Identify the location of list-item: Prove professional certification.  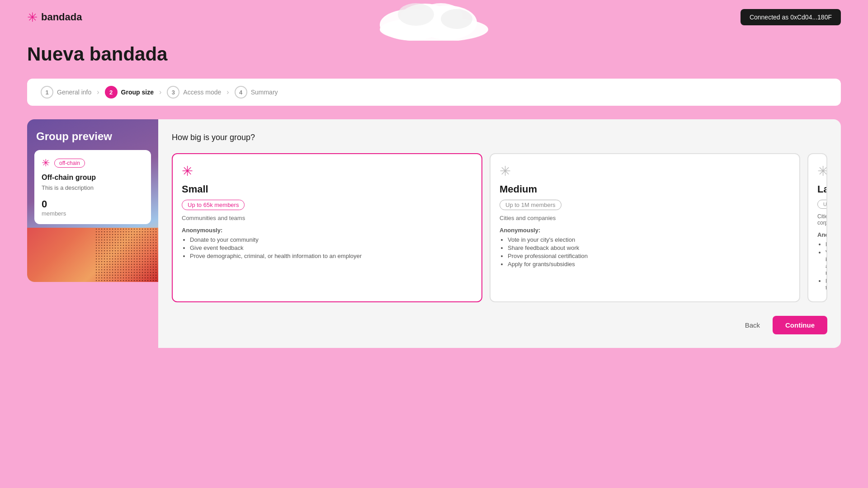
(649, 256).